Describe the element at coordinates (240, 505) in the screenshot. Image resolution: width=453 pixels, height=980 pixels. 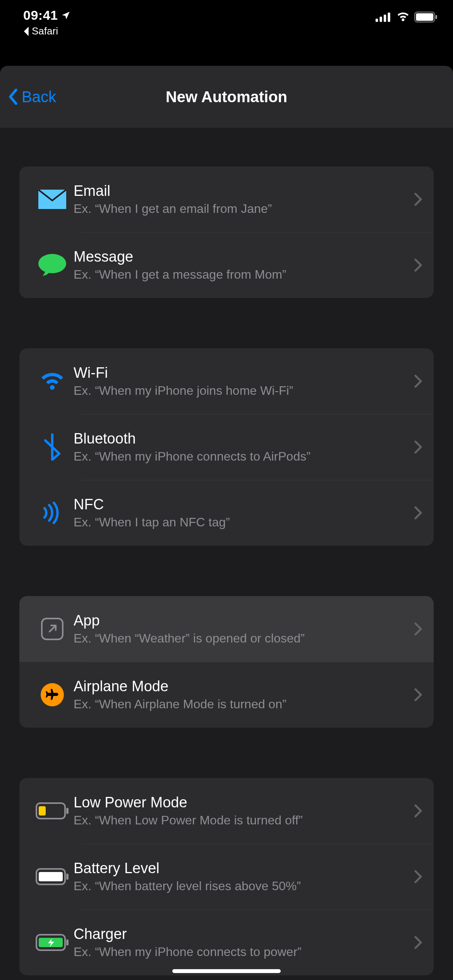
I see `row-title: NFC` at that location.